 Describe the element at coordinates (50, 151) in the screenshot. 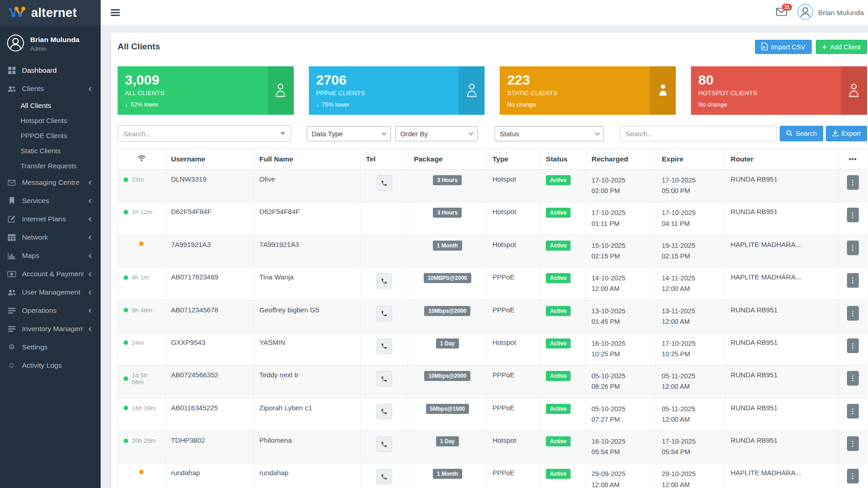

I see `sidebar-subitem-static-clients: Static Clients` at that location.